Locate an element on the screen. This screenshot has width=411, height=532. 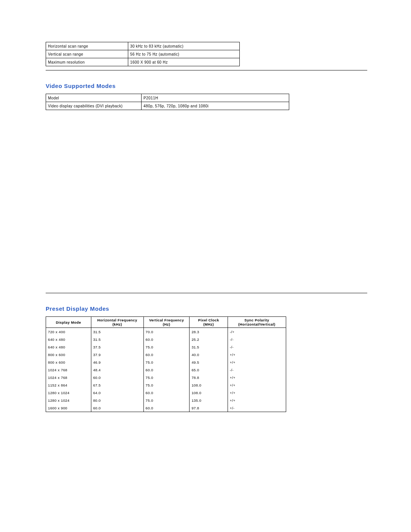
table-row: 640 x 48031.560.025.2-/- is located at coordinates (166, 339).